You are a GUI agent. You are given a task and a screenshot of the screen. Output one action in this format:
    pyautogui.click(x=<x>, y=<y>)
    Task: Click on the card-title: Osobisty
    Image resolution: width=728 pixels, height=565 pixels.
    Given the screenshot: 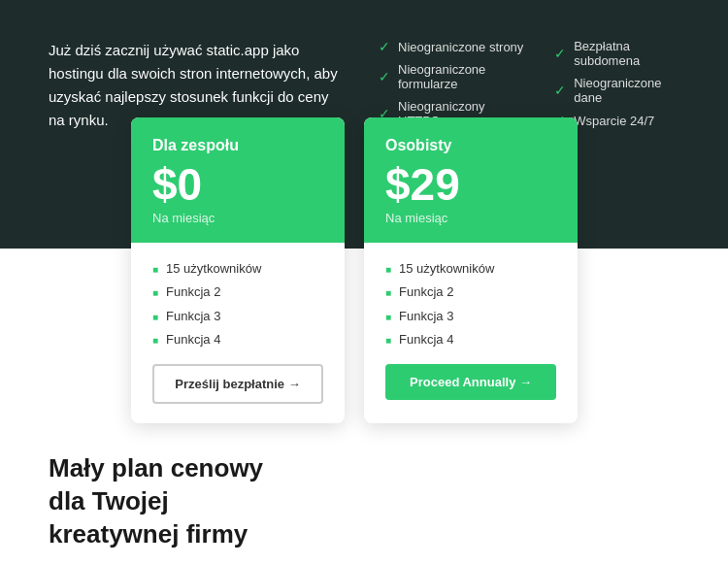 What is the action you would take?
    pyautogui.click(x=471, y=146)
    